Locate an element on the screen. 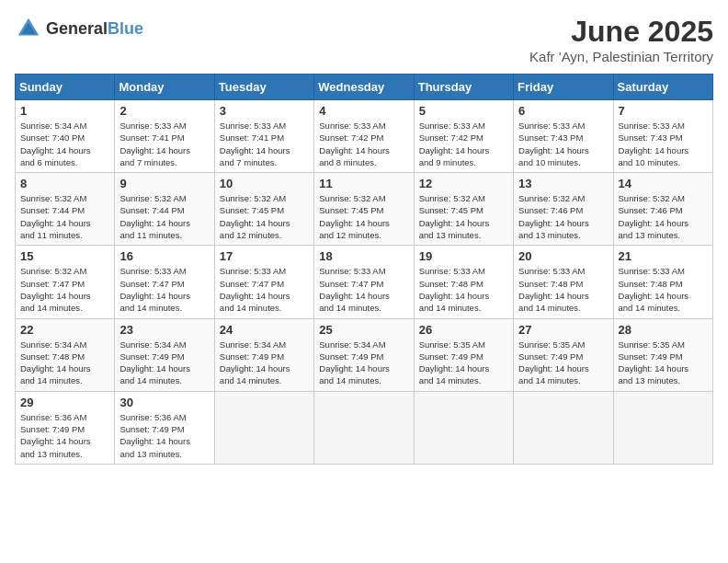 This screenshot has width=728, height=563. logo-icon is located at coordinates (28, 29).